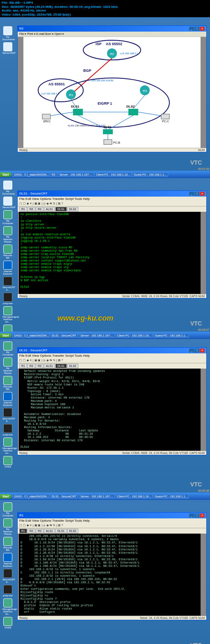 This screenshot has height=644, width=210. I want to click on terminal-output: no passive-interface Vlan200 ! ip classl…, so click(112, 253).